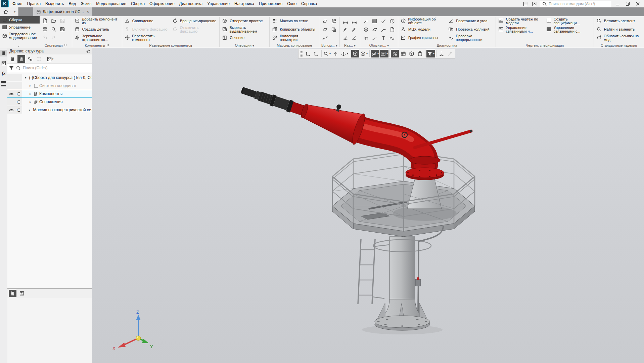 The width and height of the screenshot is (644, 363). What do you see at coordinates (50, 102) in the screenshot?
I see `tree-item-mates: ∈ ▸ Сопряжения` at bounding box center [50, 102].